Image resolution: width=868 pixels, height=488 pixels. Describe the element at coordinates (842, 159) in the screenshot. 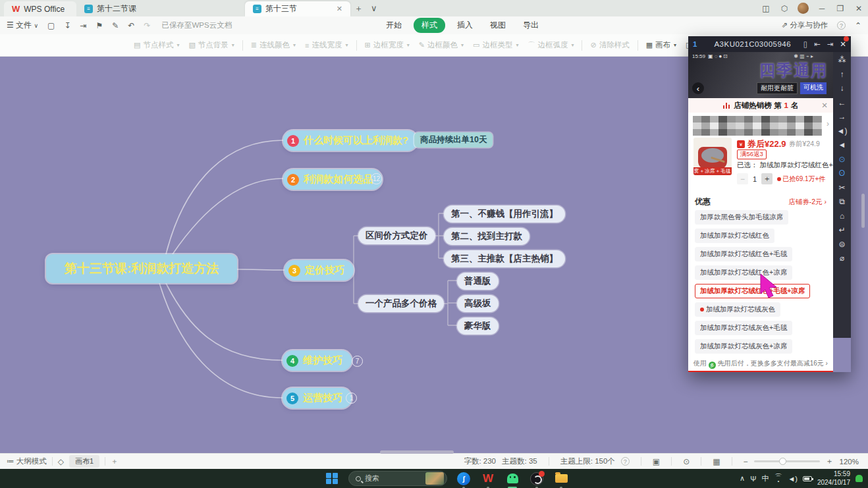

I see `power-icon: ⊙` at that location.